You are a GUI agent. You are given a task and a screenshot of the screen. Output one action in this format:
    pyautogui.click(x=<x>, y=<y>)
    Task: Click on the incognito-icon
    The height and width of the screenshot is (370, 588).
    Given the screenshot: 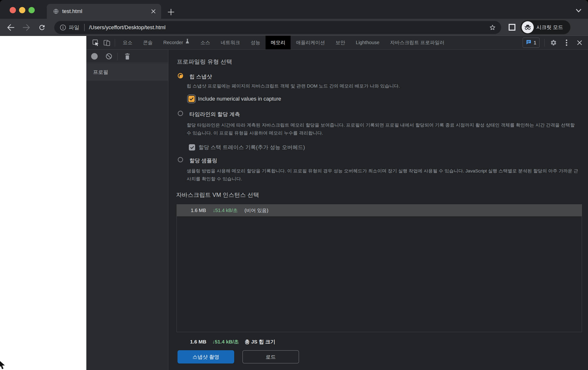 What is the action you would take?
    pyautogui.click(x=528, y=27)
    